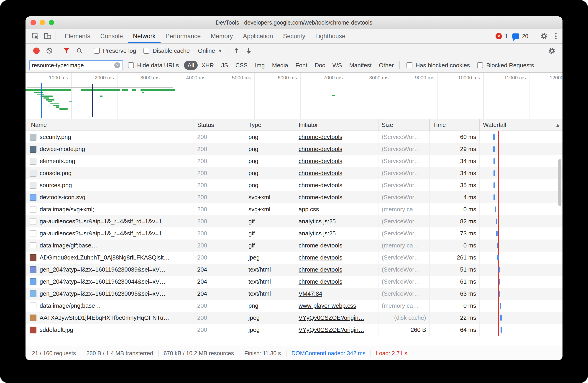 The width and height of the screenshot is (588, 383). I want to click on type-filter-js: JS, so click(224, 65).